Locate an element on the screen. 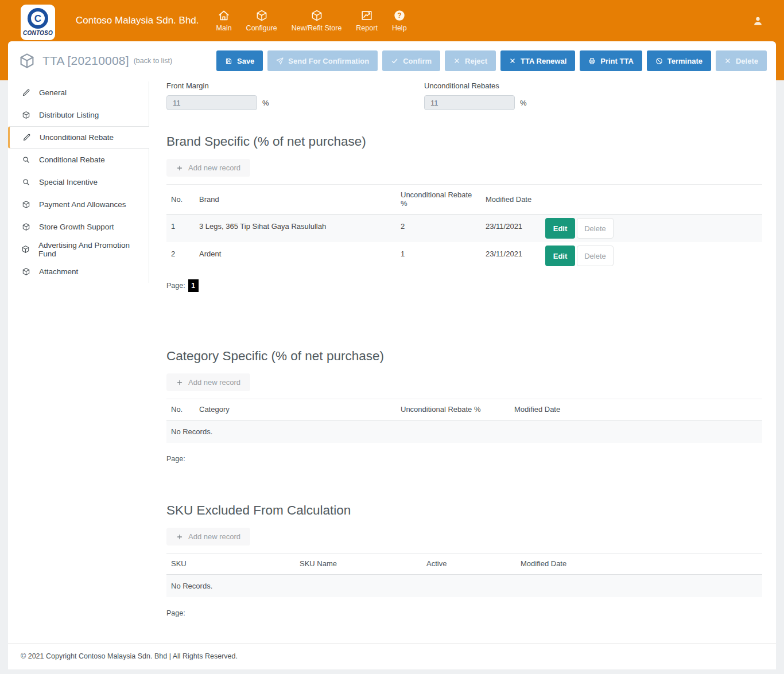 This screenshot has height=674, width=784. cell-rebate: 2 is located at coordinates (438, 228).